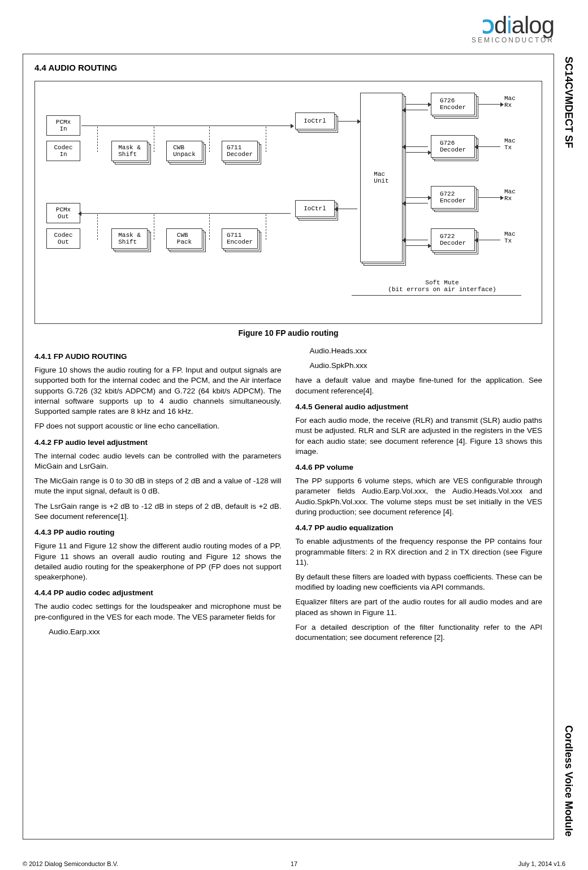 This screenshot has height=870, width=588. I want to click on section-title: 4.4 AUDIO ROUTING, so click(288, 68).